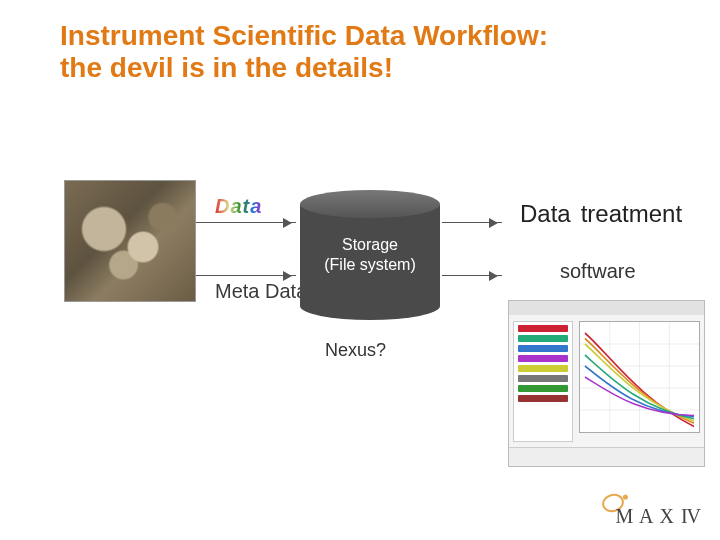  Describe the element at coordinates (370, 264) in the screenshot. I see `storage-line2: (File system)` at that location.